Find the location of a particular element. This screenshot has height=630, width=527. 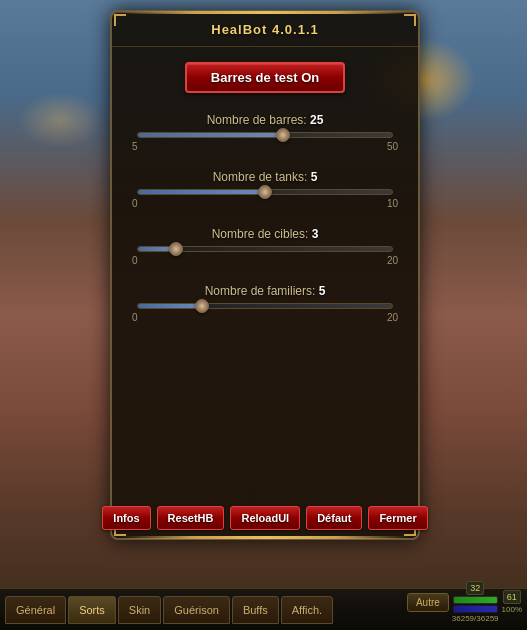

slider-range-tanks: 0 10 is located at coordinates (265, 204).